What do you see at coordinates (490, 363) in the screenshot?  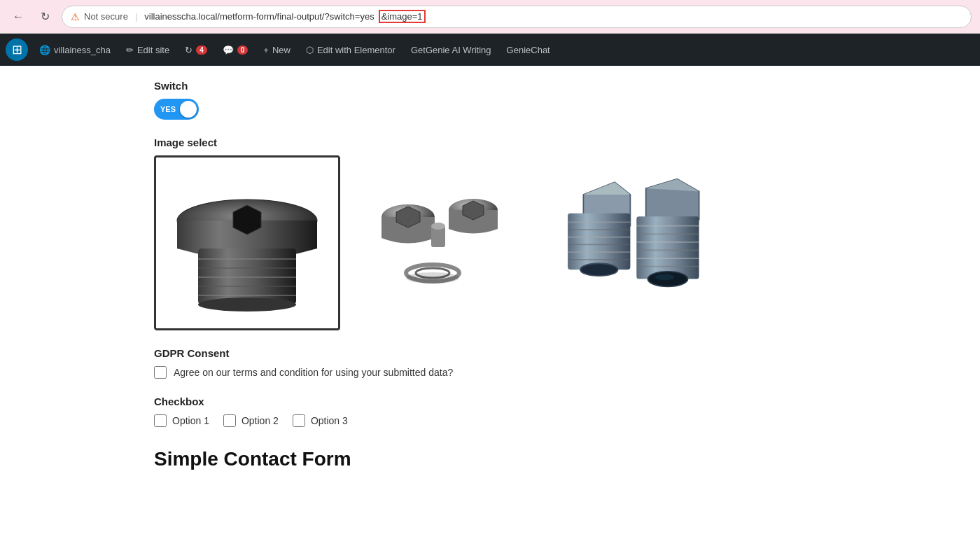 I see `gdpr-section: GDPR Consent Agree on our terms and cond…` at bounding box center [490, 363].